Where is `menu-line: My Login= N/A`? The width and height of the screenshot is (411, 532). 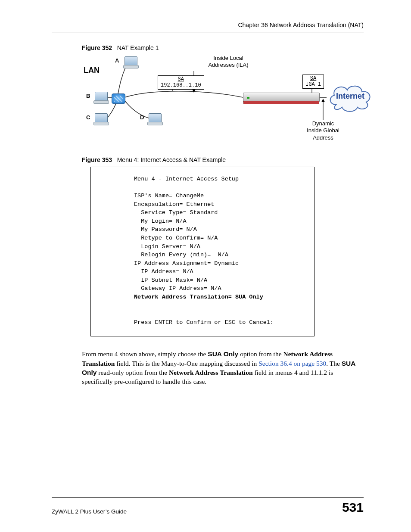
menu-line: My Login= N/A is located at coordinates (160, 221).